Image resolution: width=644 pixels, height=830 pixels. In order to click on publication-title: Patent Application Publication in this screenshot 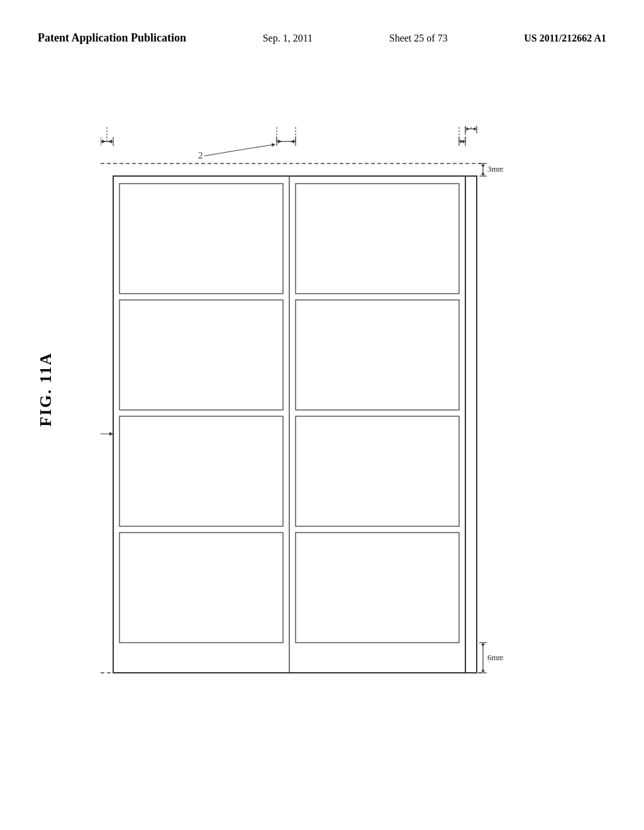, I will do `click(112, 38)`.